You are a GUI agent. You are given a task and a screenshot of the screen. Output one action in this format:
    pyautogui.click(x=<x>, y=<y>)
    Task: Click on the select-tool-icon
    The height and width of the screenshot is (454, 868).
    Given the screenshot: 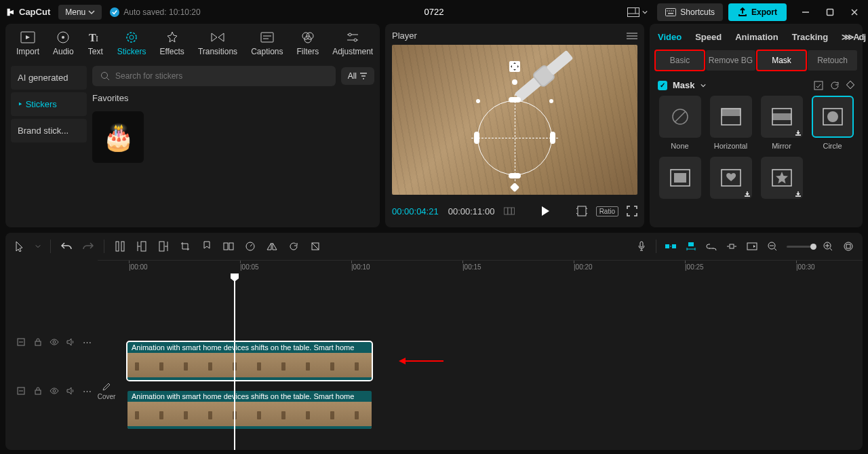 What is the action you would take?
    pyautogui.click(x=20, y=246)
    